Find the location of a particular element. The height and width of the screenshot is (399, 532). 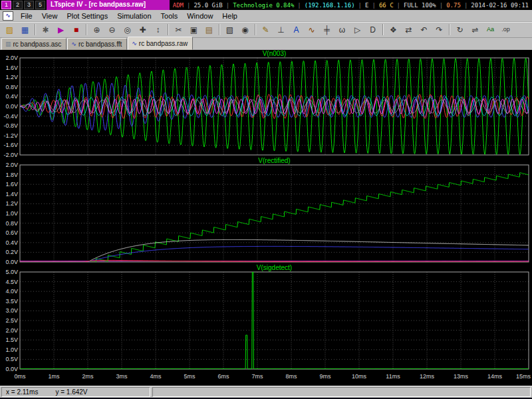

trace-trace-blue-envelope is located at coordinates (274, 254).